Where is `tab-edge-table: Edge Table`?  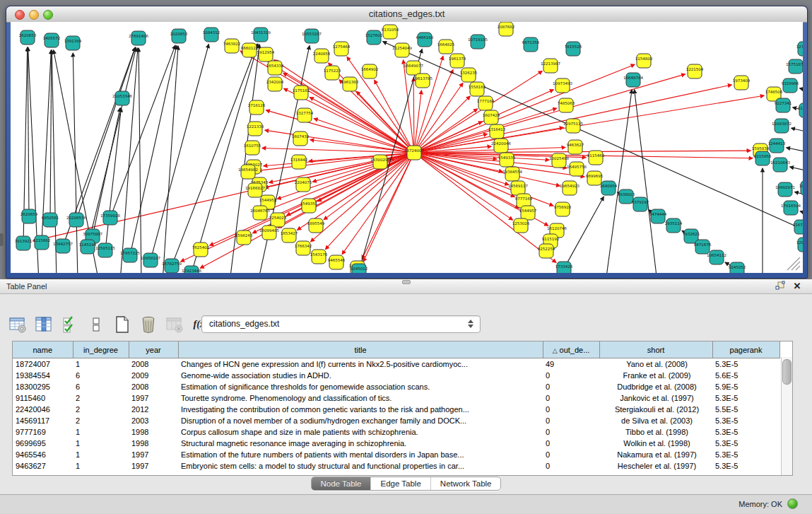
tab-edge-table: Edge Table is located at coordinates (401, 484).